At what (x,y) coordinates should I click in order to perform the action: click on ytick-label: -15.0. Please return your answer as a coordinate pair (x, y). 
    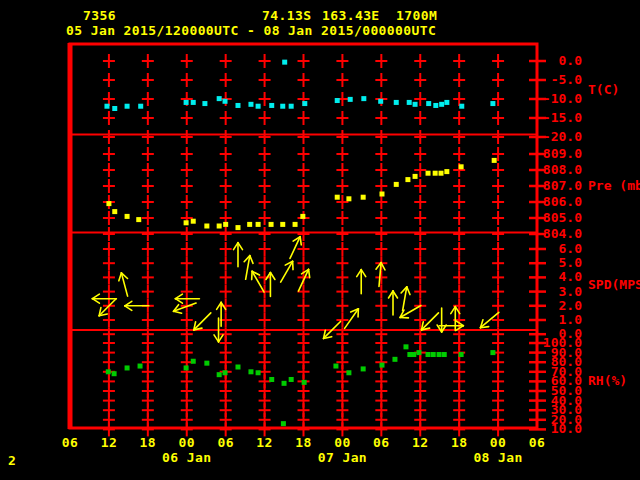
    Looking at the image, I should click on (562, 118).